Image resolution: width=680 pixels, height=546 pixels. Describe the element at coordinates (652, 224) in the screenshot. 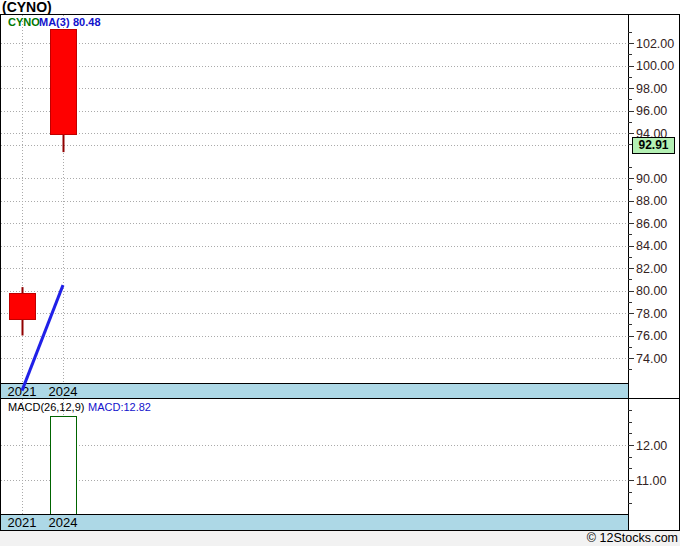

I see `y-axis-tick-label: 86.00` at that location.